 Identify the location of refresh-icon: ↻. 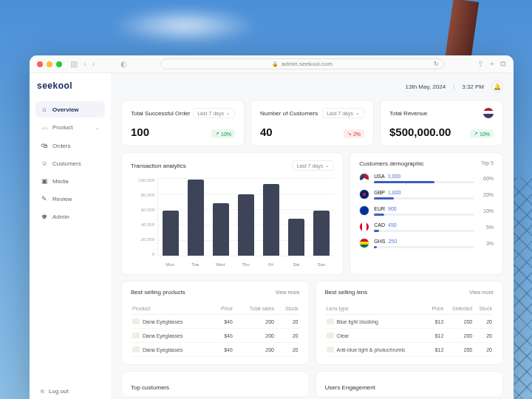
(436, 64).